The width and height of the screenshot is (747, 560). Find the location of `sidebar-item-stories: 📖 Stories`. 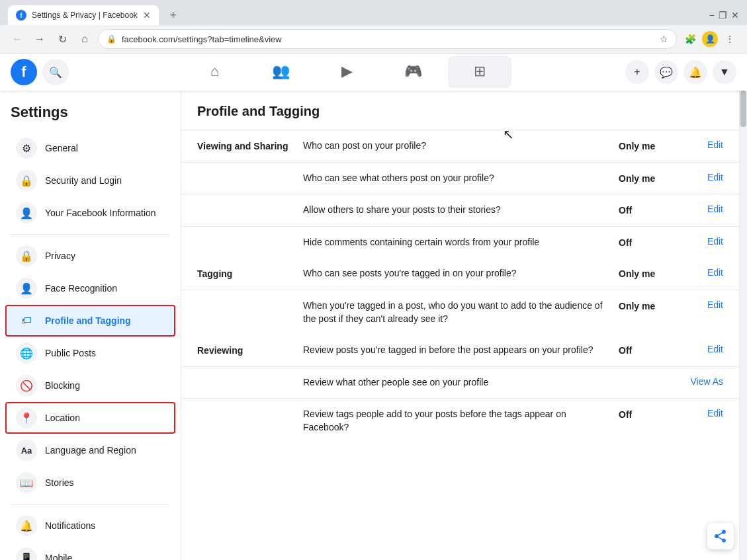

sidebar-item-stories: 📖 Stories is located at coordinates (90, 483).